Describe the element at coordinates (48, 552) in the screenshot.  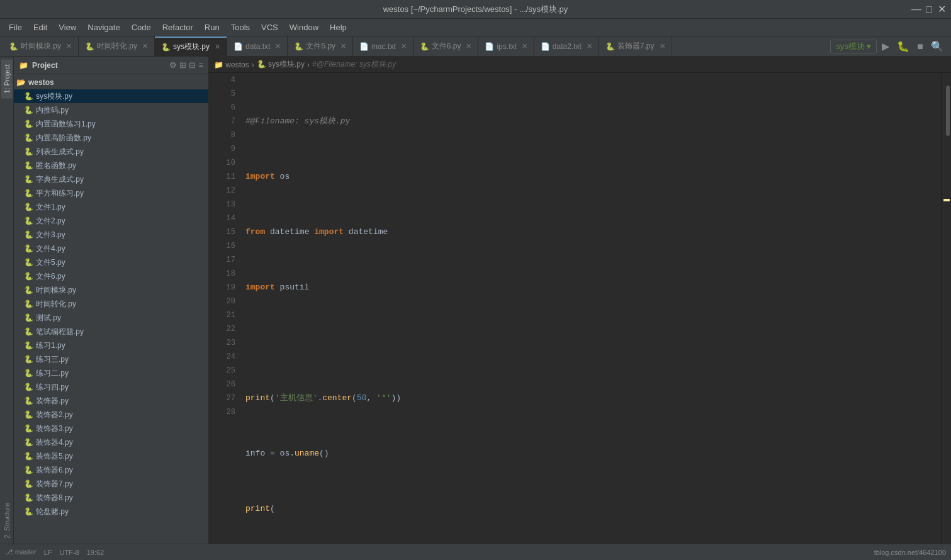
I see `status-lf: LF` at that location.